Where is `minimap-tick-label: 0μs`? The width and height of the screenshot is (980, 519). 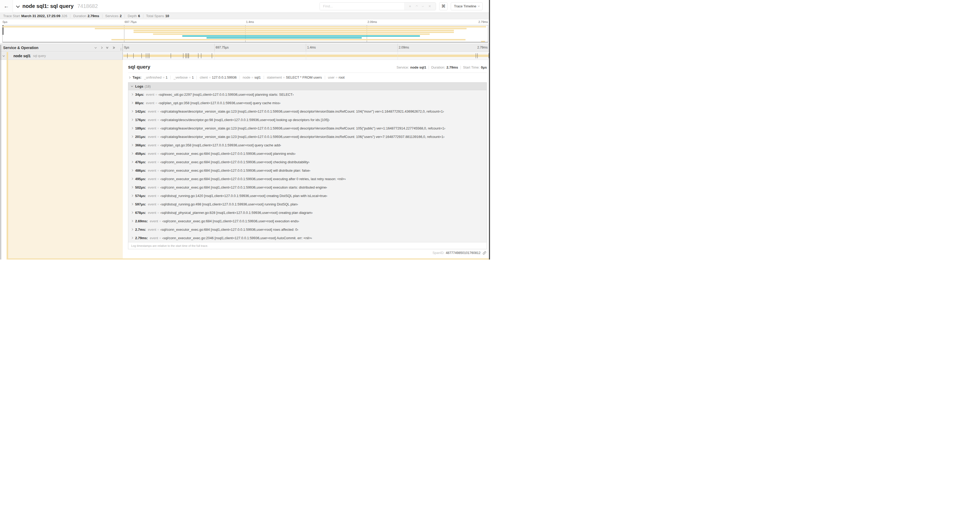 minimap-tick-label: 0μs is located at coordinates (5, 22).